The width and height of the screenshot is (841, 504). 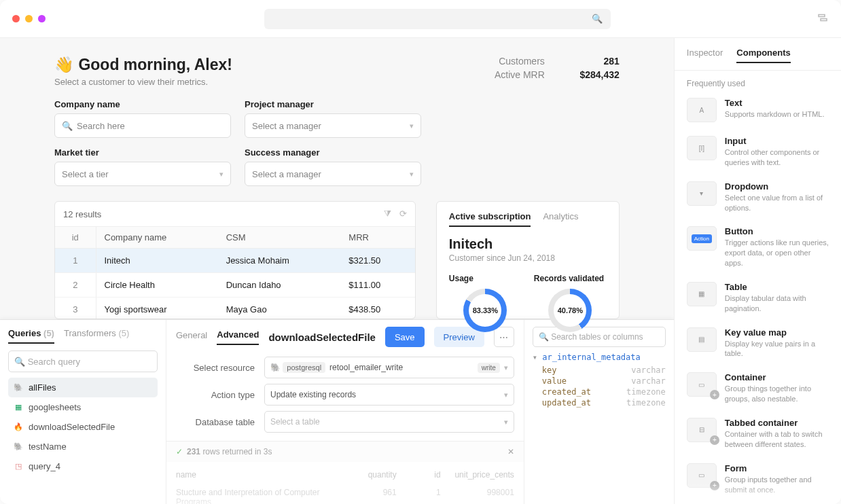 What do you see at coordinates (83, 387) in the screenshot?
I see `query-item: 🐘allFiles` at bounding box center [83, 387].